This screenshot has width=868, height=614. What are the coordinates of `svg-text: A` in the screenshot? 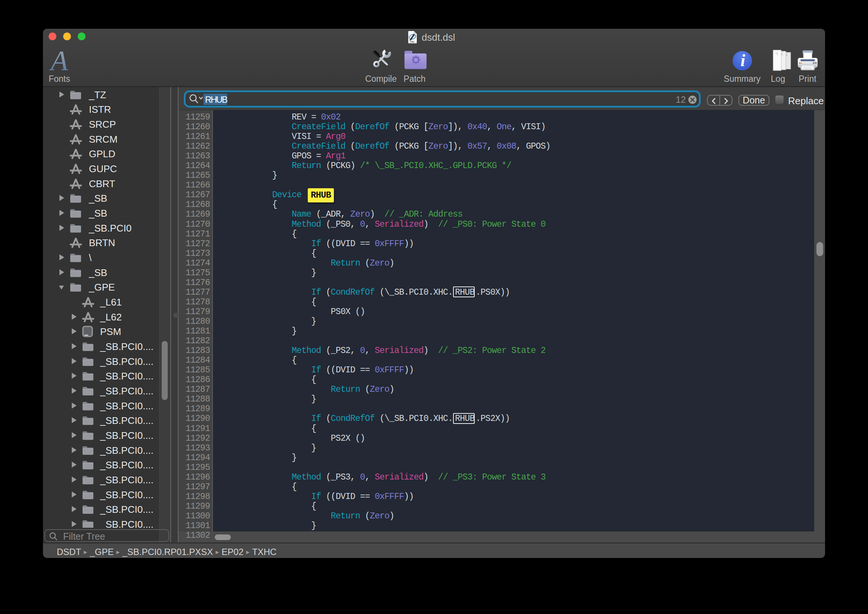 It's located at (59, 60).